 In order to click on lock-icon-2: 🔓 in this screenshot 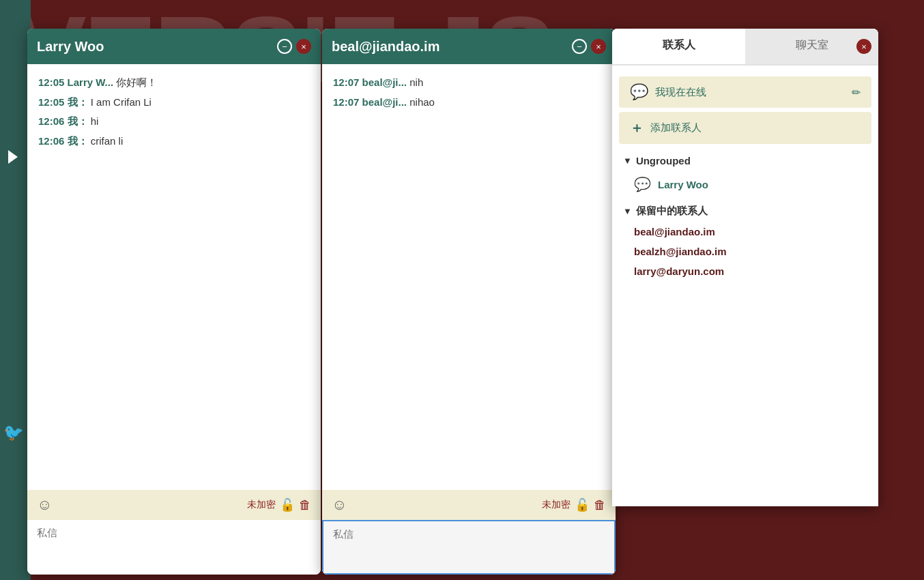, I will do `click(582, 505)`.